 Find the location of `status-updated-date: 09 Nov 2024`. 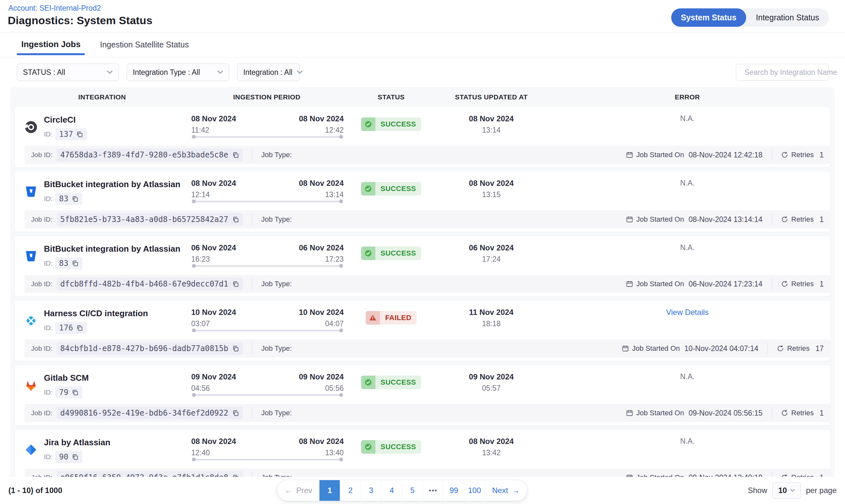

status-updated-date: 09 Nov 2024 is located at coordinates (492, 377).